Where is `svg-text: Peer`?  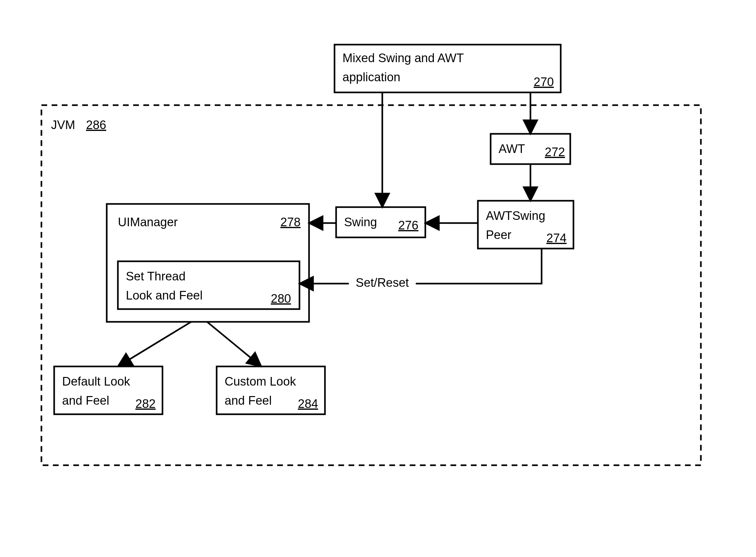 svg-text: Peer is located at coordinates (499, 235).